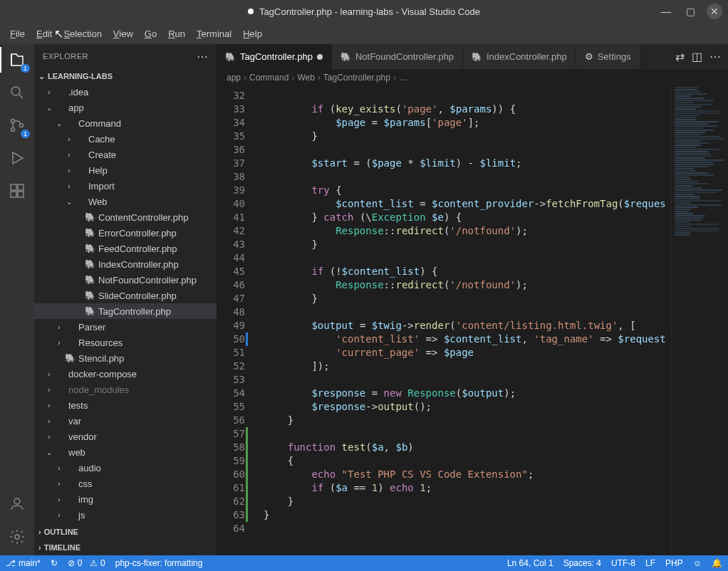 This screenshot has height=571, width=728. I want to click on code-line: if ($a == 1) echo 1;, so click(467, 488).